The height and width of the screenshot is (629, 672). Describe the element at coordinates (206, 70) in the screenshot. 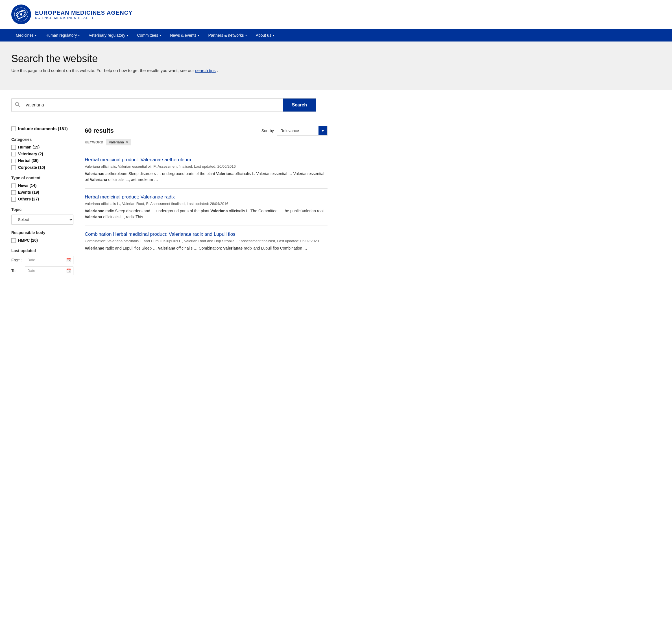

I see `search-tips-link: search tips` at that location.